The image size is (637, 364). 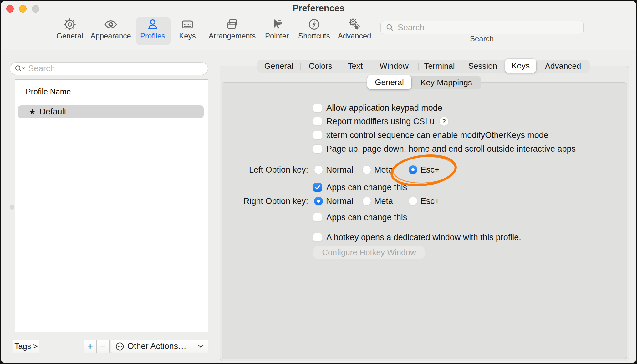 What do you see at coordinates (354, 24) in the screenshot?
I see `gears-icon` at bounding box center [354, 24].